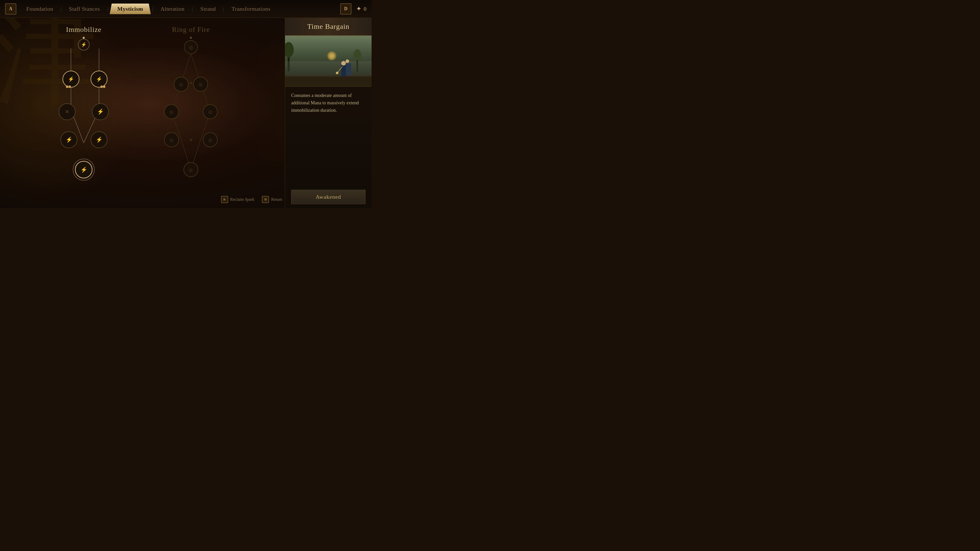 The width and height of the screenshot is (980, 551). What do you see at coordinates (252, 199) in the screenshot?
I see `bottom-actions: R Reclaim Spark ⊙ Return` at bounding box center [252, 199].